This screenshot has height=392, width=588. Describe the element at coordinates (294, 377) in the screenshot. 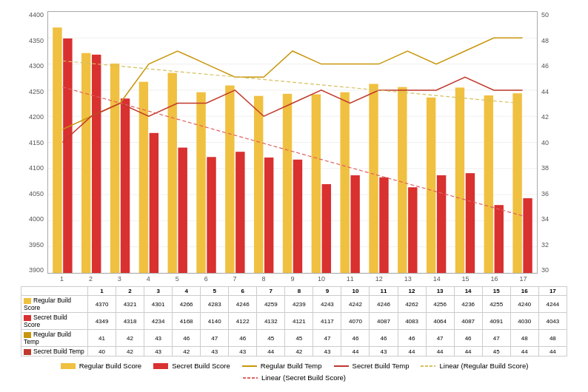

I see `legend-item: Linear (Secret Build Score)` at that location.